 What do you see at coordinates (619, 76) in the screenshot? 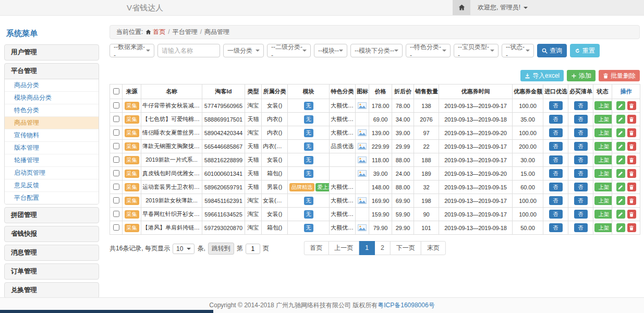
I see `batch-delete-button: 批量删除` at bounding box center [619, 76].